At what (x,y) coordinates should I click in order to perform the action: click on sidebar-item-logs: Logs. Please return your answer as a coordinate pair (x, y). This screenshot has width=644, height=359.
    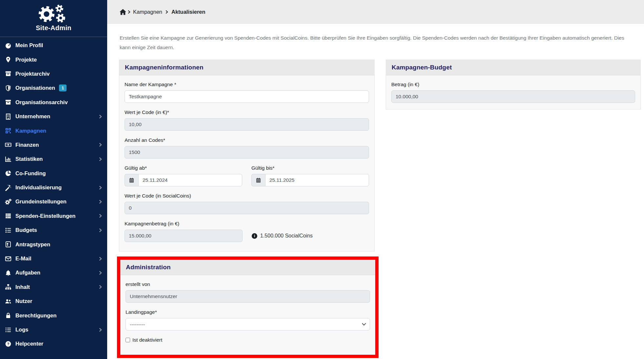
    Looking at the image, I should click on (54, 330).